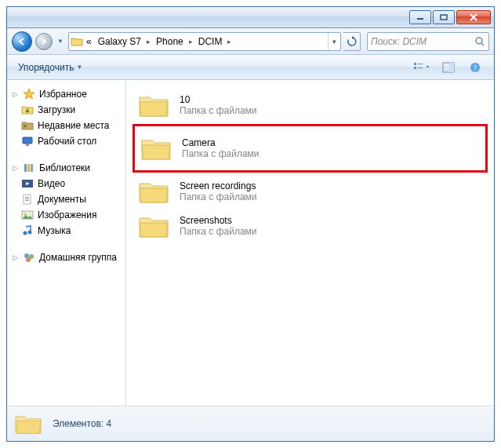 The image size is (501, 448). I want to click on sidebar-item-label: Рабочий стол, so click(67, 141).